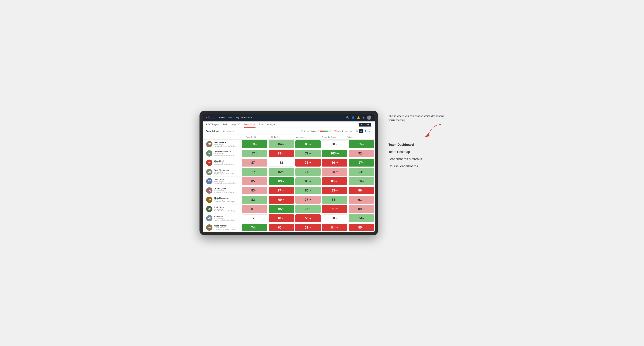 The image size is (644, 346). What do you see at coordinates (282, 209) in the screenshot?
I see `score-cell: 958▲` at bounding box center [282, 209].